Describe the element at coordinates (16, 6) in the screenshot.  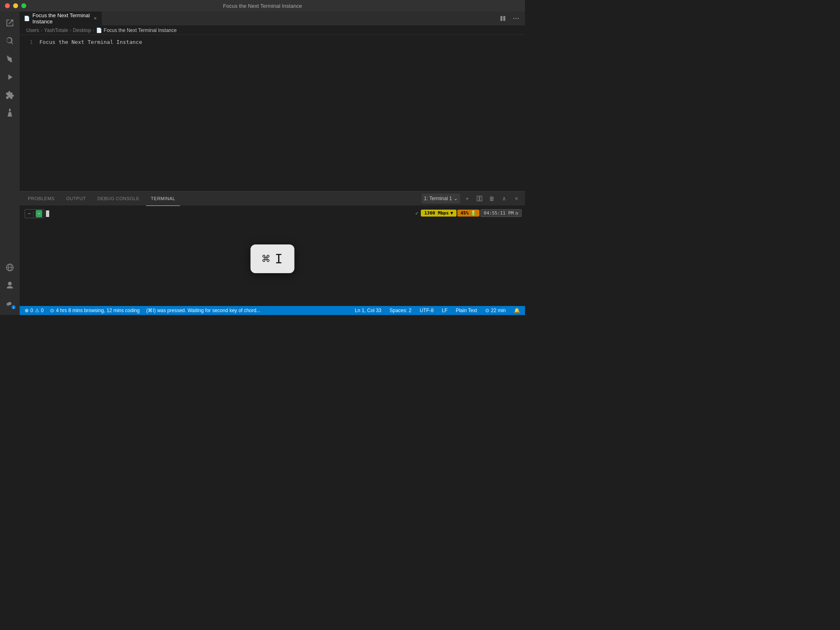
I see `traffic-lights` at that location.